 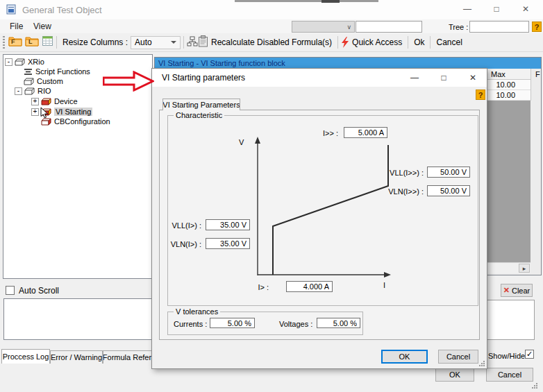 What do you see at coordinates (365, 133) in the screenshot?
I see `i-high-input` at bounding box center [365, 133].